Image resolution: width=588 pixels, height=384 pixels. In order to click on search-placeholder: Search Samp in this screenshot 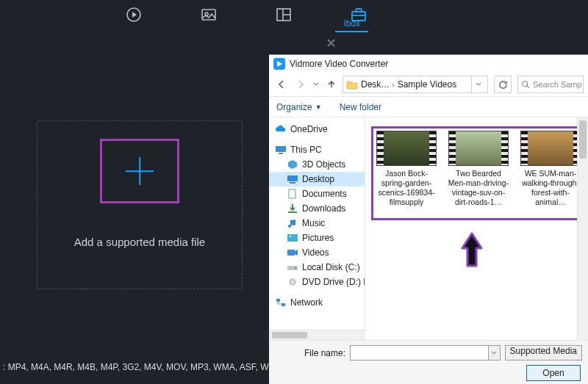, I will do `click(557, 84)`.